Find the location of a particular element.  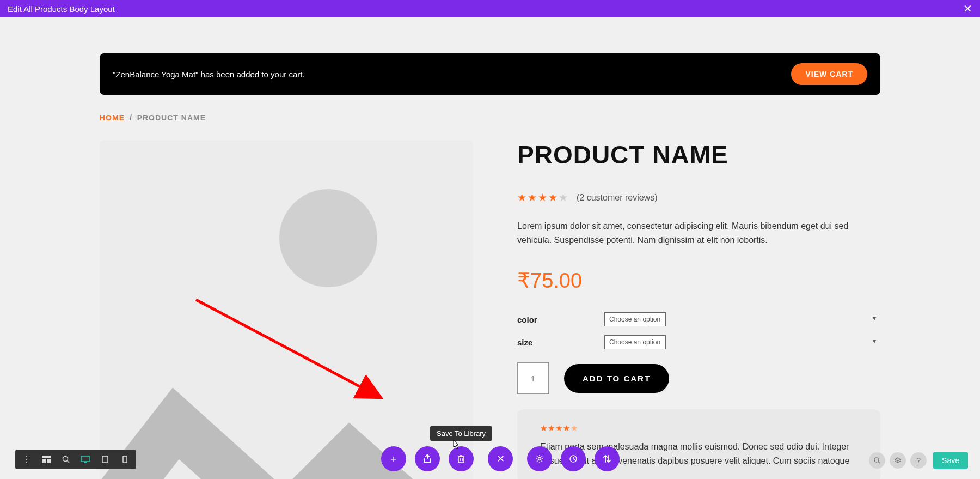

add-section-button: ＋ is located at coordinates (394, 459).